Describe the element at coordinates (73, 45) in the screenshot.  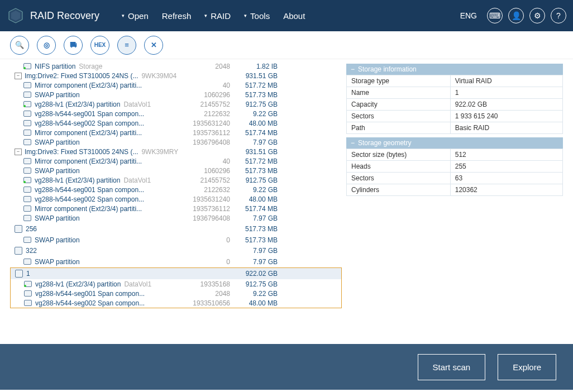
I see `drive-tool-icon: ⛟` at that location.